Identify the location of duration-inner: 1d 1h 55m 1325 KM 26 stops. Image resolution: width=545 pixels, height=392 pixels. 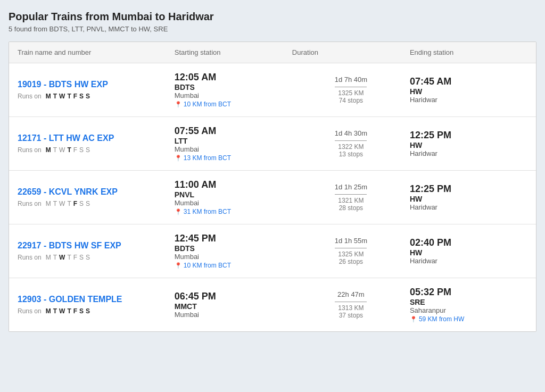
(351, 251).